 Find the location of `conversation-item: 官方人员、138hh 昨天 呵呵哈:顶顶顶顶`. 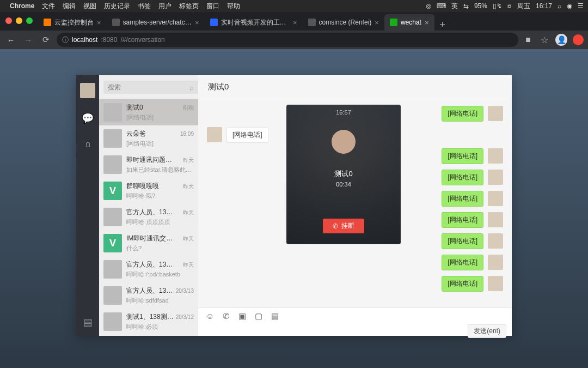

conversation-item: 官方人员、138hh 昨天 呵呵哈:顶顶顶顶 is located at coordinates (149, 217).